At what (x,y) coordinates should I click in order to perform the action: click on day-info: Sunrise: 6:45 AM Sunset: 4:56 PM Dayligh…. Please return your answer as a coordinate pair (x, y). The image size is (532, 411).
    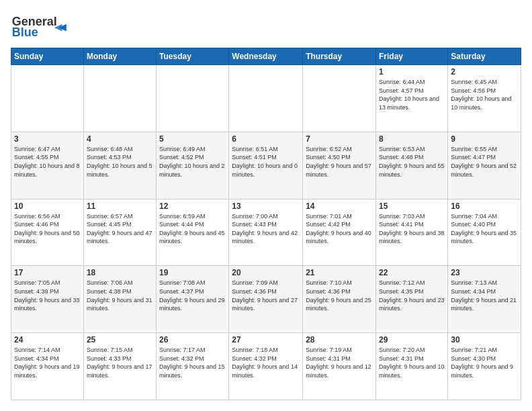
    Looking at the image, I should click on (484, 95).